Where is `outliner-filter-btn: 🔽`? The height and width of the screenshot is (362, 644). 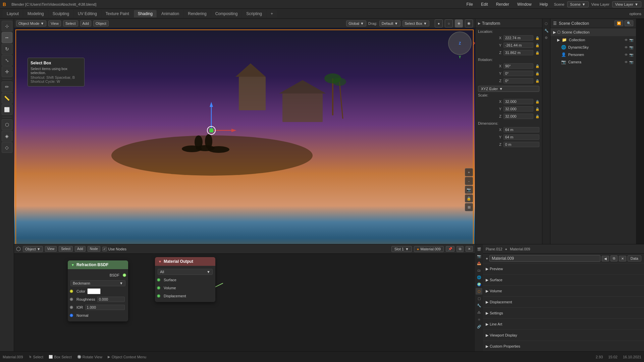
outliner-filter-btn: 🔽 is located at coordinates (619, 23).